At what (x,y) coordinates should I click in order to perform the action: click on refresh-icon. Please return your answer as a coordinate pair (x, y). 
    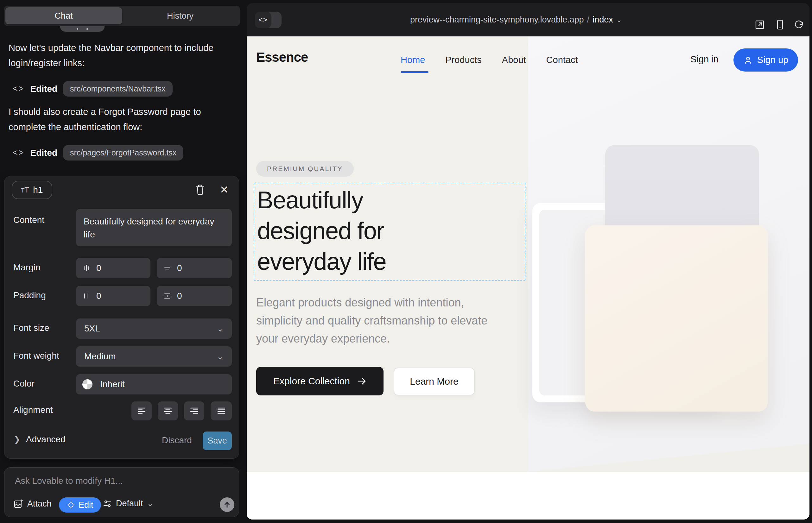
    Looking at the image, I should click on (799, 25).